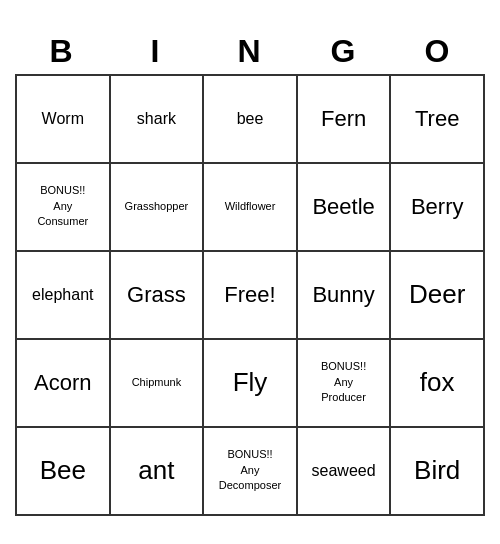 The height and width of the screenshot is (544, 500). Describe the element at coordinates (438, 207) in the screenshot. I see `cell-text: Berry` at that location.